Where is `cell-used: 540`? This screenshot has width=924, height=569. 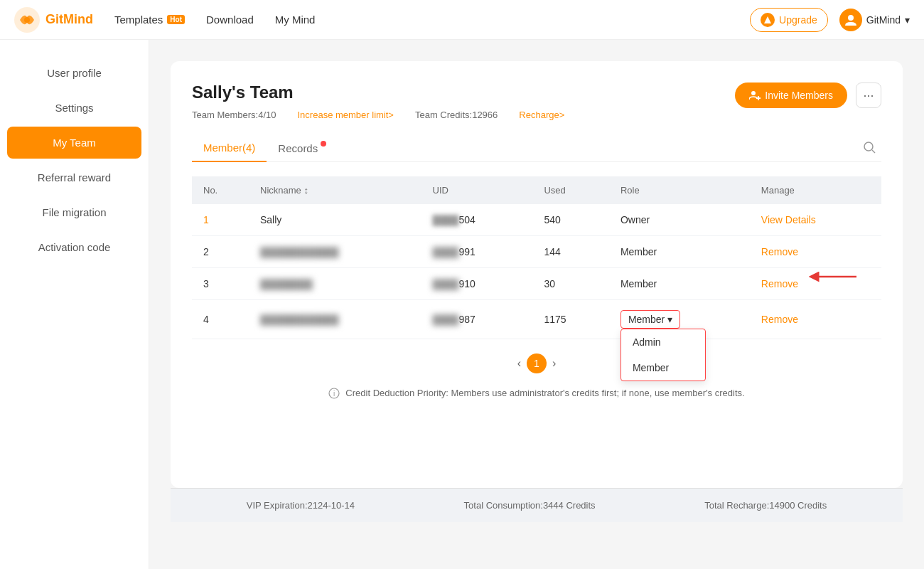 cell-used: 540 is located at coordinates (570, 220).